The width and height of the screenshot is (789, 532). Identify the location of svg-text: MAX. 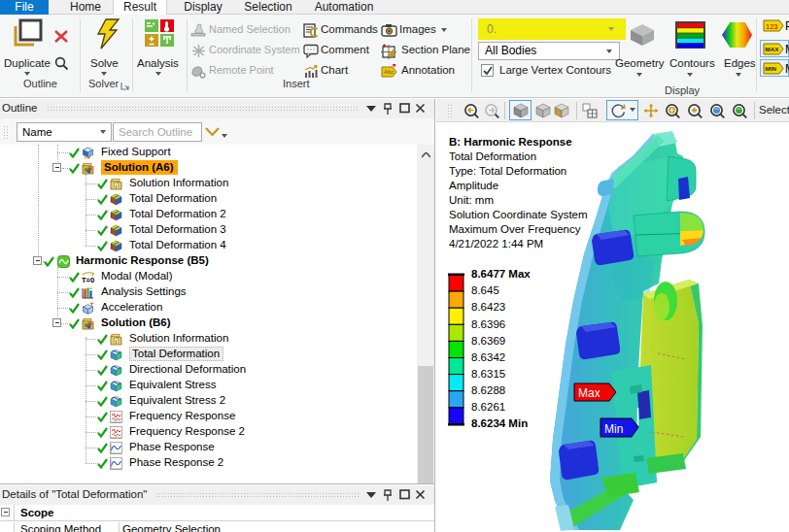
(773, 49).